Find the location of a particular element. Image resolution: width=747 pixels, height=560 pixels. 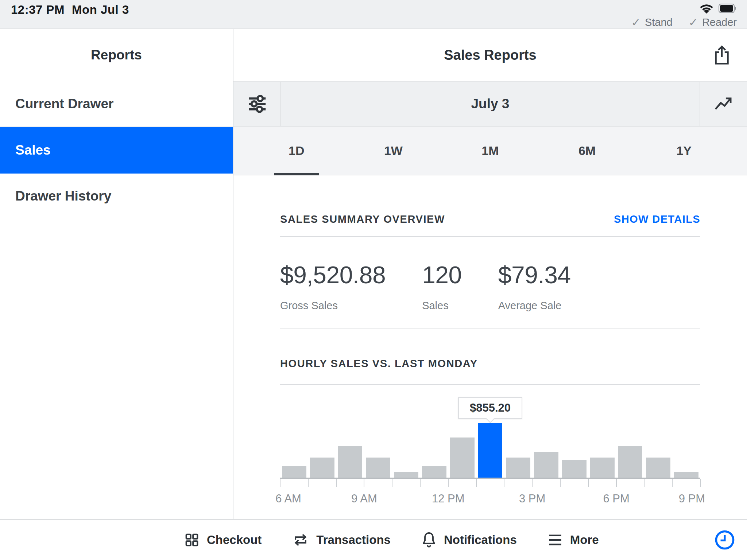

tab-6m: 6M is located at coordinates (587, 151).